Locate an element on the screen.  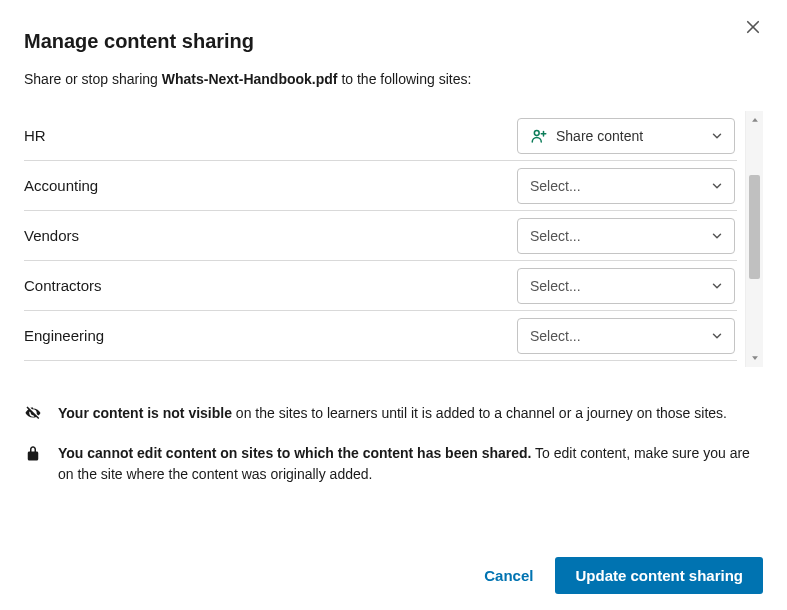
notes-section: Your content is not visible on the sites… is located at coordinates (394, 452).